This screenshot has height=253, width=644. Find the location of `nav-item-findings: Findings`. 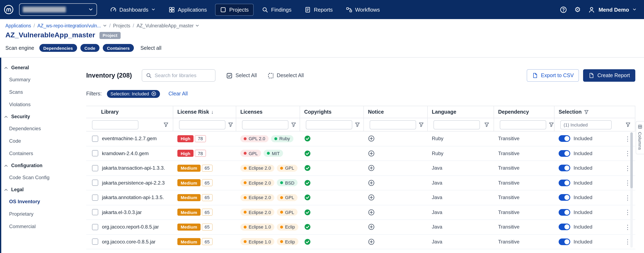

nav-item-findings: Findings is located at coordinates (276, 10).